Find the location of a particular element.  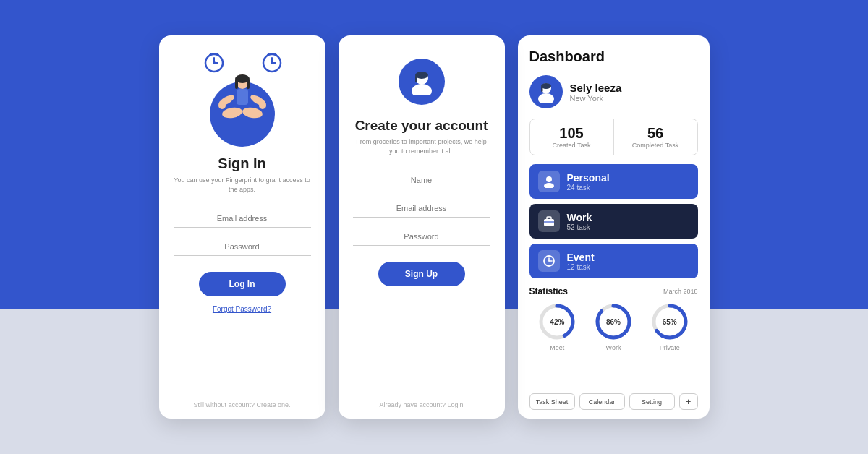

private-label: Private is located at coordinates (670, 348).